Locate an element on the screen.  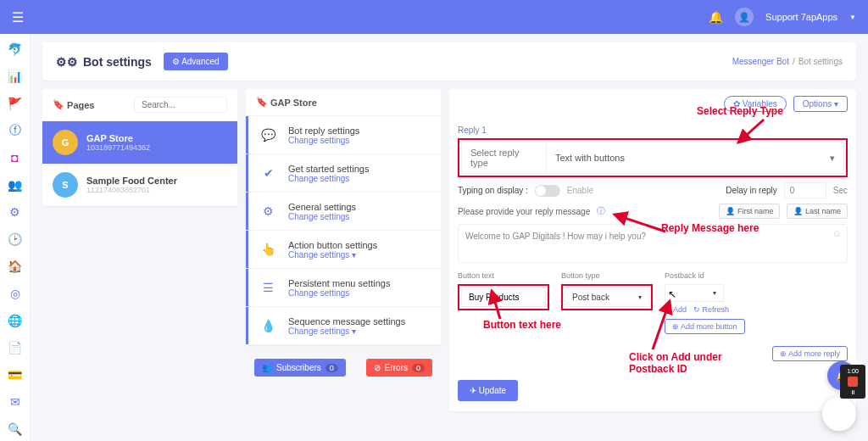
users-icon: 👥 is located at coordinates (15, 185).